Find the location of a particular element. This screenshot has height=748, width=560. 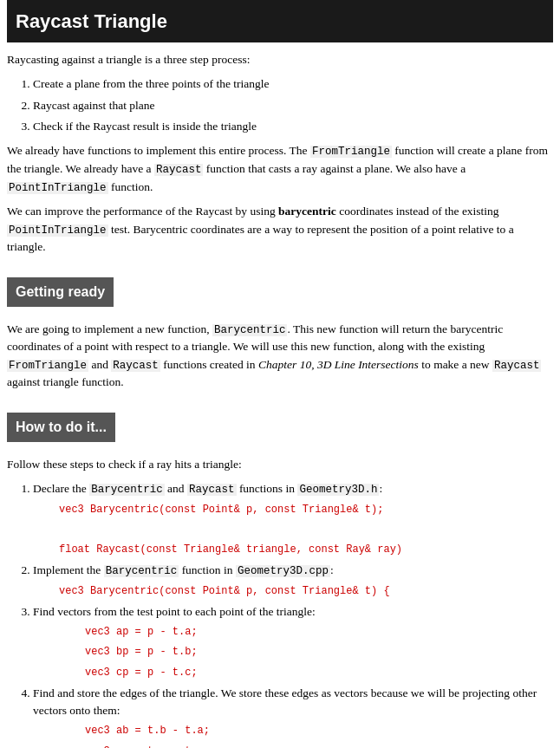

item3-label: Find vectors from the test point to each… is located at coordinates (174, 612).